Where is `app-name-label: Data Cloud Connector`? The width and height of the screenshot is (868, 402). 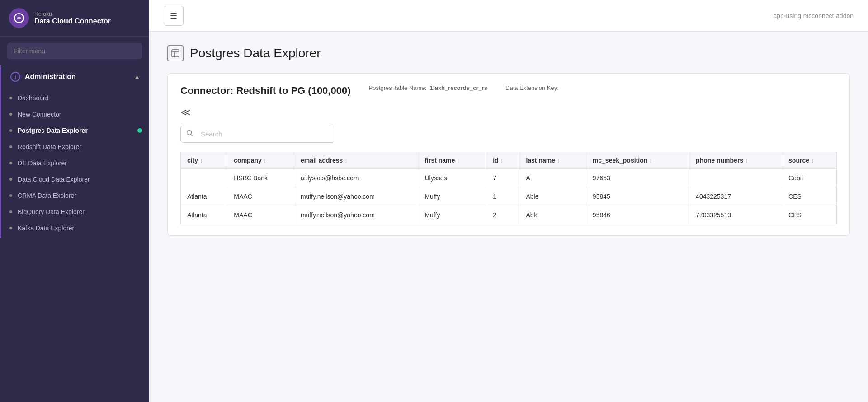
app-name-label: Data Cloud Connector is located at coordinates (72, 21).